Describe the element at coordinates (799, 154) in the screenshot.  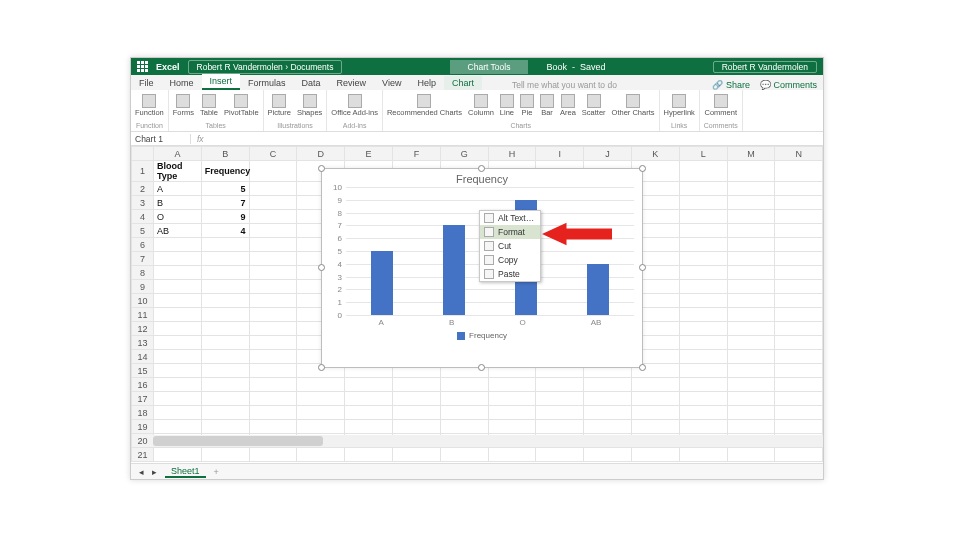
I see `column-header: N` at that location.